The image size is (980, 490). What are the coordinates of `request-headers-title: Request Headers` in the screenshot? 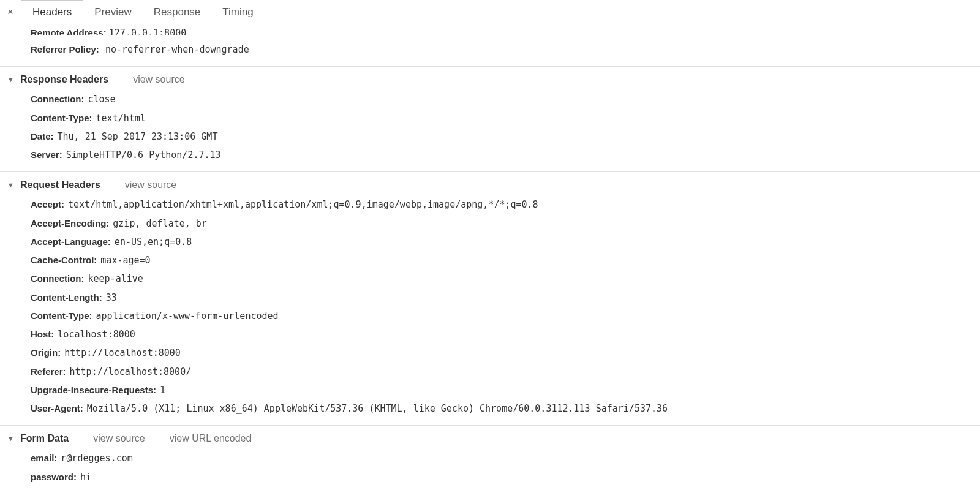 It's located at (60, 185).